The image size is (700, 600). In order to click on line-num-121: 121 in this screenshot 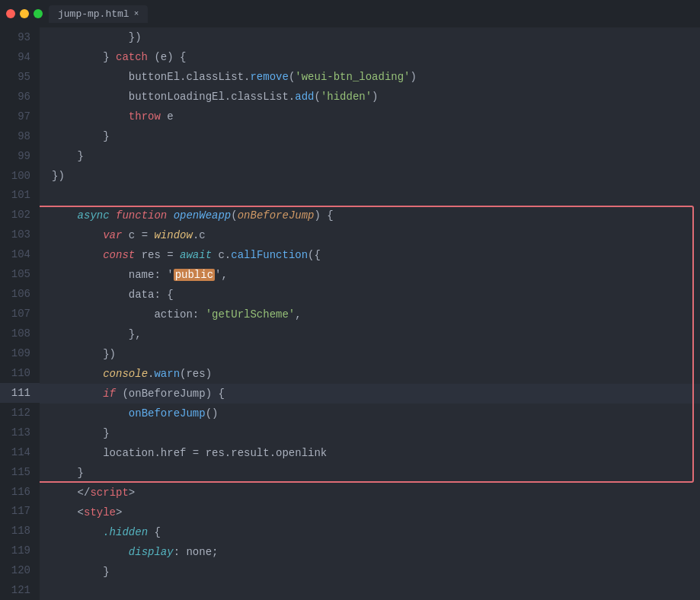, I will do `click(20, 590)`.